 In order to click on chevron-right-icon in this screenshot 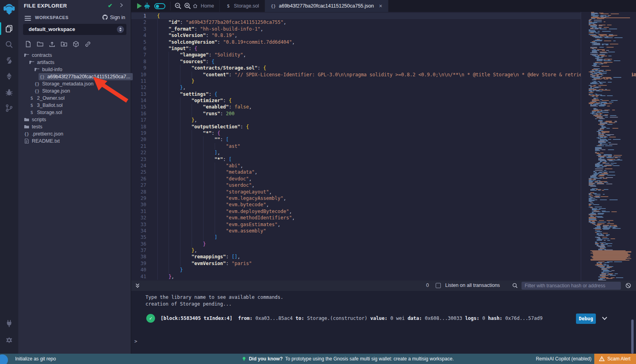, I will do `click(121, 6)`.